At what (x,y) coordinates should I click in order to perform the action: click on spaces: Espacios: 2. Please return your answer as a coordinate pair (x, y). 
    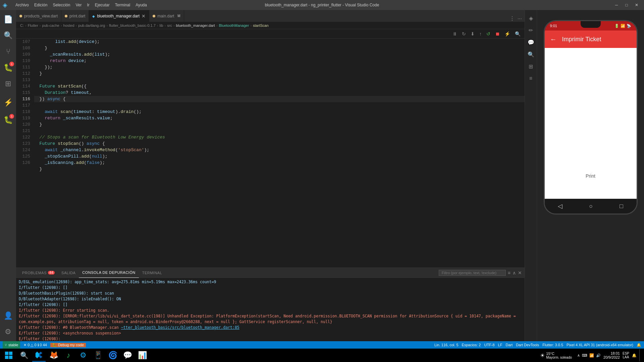
    Looking at the image, I should click on (472, 345).